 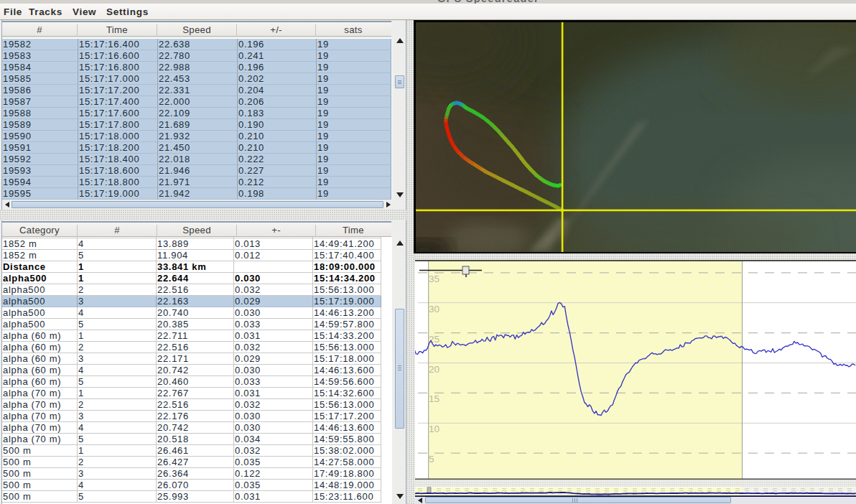 What do you see at coordinates (434, 369) in the screenshot?
I see `svg-text: 20` at bounding box center [434, 369].